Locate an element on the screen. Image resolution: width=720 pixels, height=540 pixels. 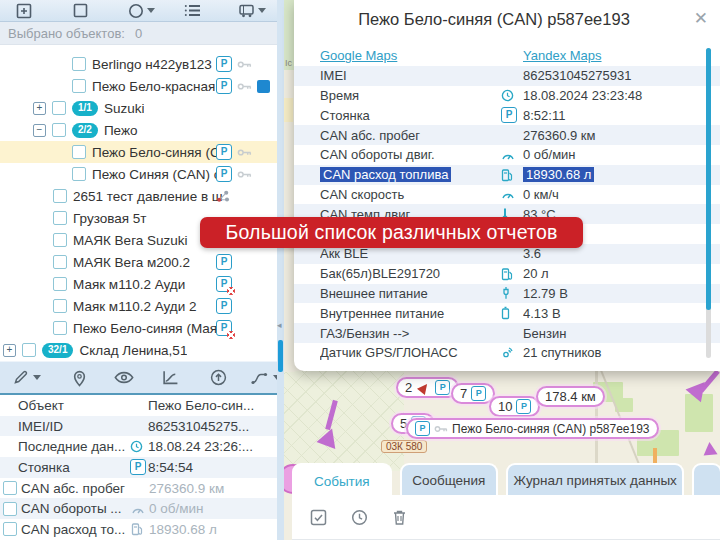
popup-row: Бак(65л)BLE291720 20 л is located at coordinates (507, 274).